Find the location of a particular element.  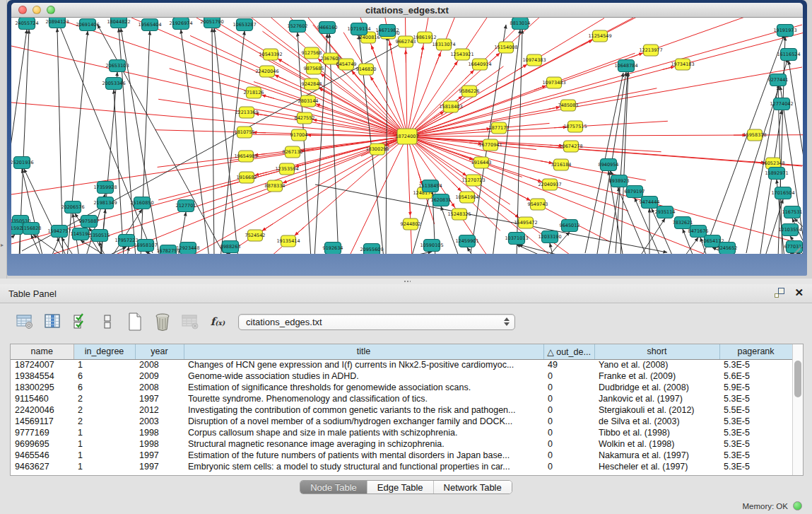

graph-node: 16958107 is located at coordinates (146, 246).